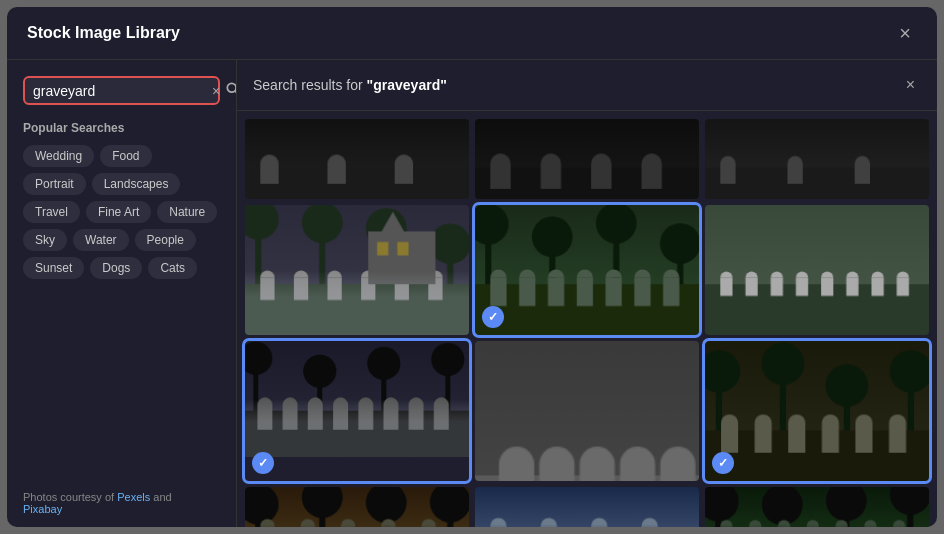  What do you see at coordinates (230, 90) in the screenshot?
I see `search-submit-button` at bounding box center [230, 90].